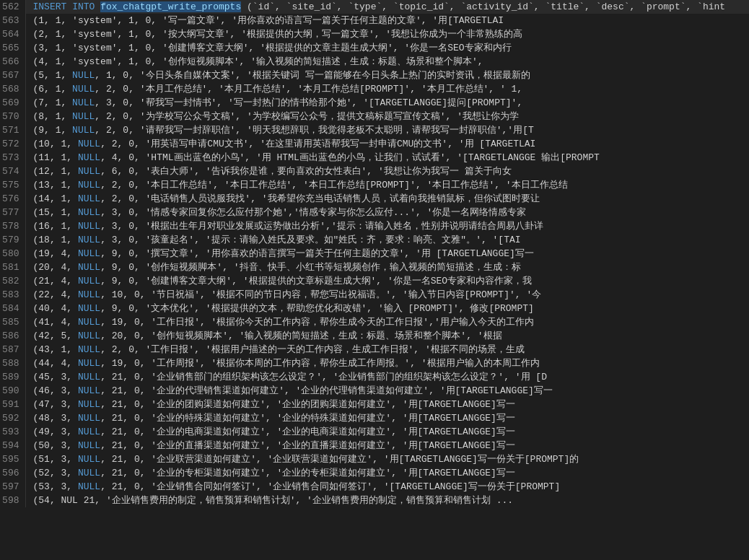 This screenshot has width=749, height=560. Describe the element at coordinates (13, 185) in the screenshot. I see `line-number: 575` at that location.